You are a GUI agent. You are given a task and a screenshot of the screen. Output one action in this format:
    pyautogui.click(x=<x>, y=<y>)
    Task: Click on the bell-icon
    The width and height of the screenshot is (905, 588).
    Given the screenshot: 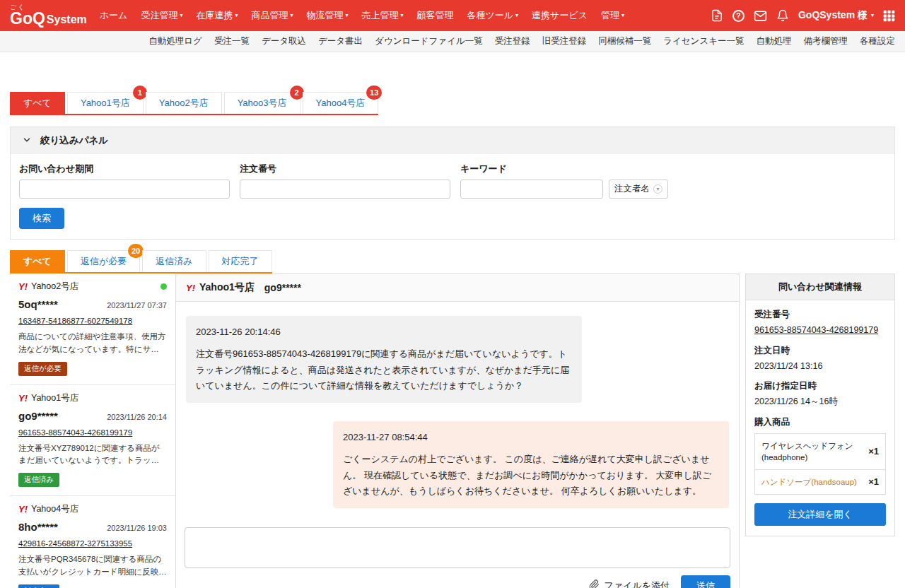 What is the action you would take?
    pyautogui.click(x=783, y=16)
    